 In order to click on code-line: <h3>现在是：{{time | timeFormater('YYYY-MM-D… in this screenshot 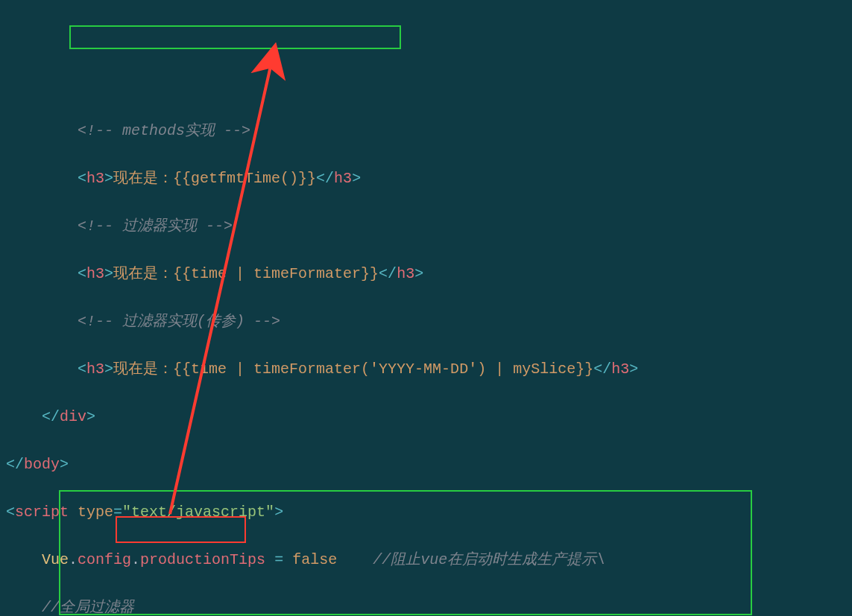, I will do `click(429, 369)`.